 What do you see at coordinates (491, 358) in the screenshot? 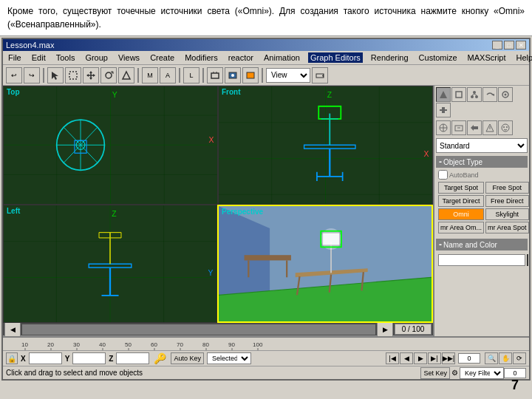
I see `zoom-btn: 🔍` at bounding box center [491, 358].